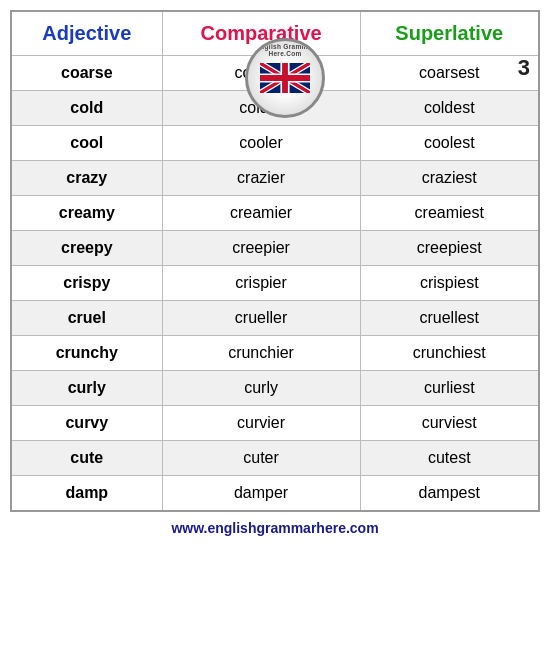  What do you see at coordinates (285, 78) in the screenshot?
I see `logo-badge: English Grammar Here.Com` at bounding box center [285, 78].